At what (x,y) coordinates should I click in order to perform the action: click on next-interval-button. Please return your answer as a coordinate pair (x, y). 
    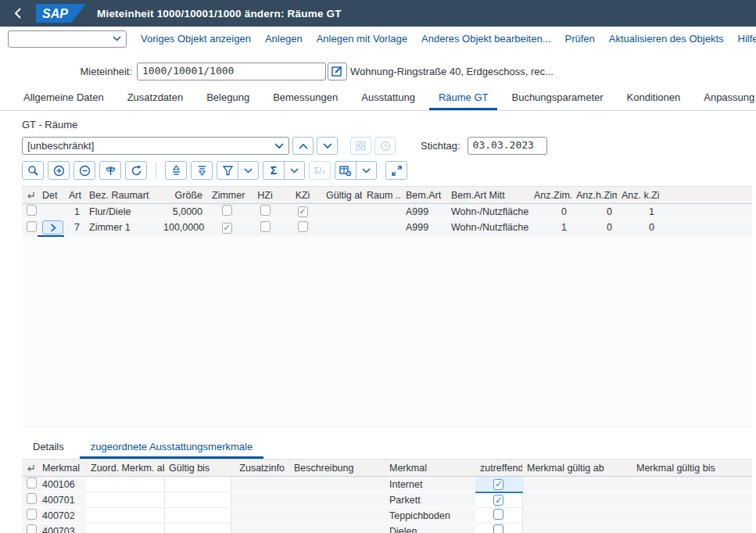
    Looking at the image, I should click on (327, 145).